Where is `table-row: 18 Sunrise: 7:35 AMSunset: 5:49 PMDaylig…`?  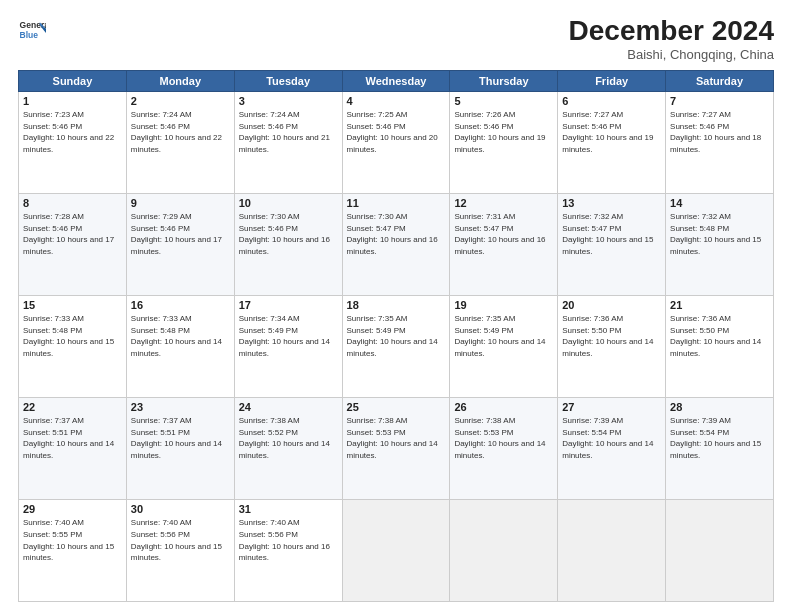
table-row: 18 Sunrise: 7:35 AMSunset: 5:49 PMDaylig… is located at coordinates (396, 346).